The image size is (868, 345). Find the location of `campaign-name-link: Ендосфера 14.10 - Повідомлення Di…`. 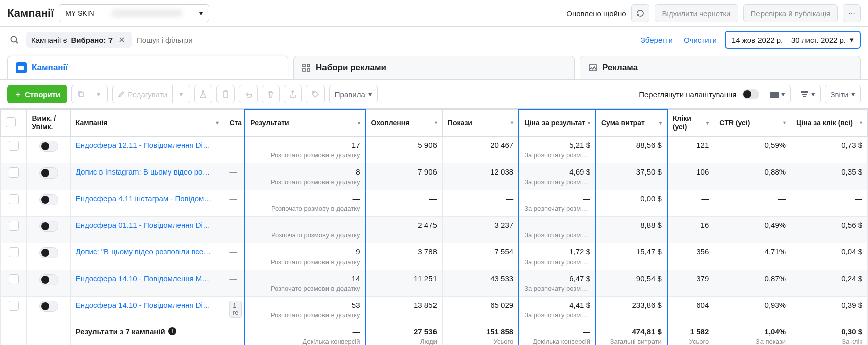

campaign-name-link: Ендосфера 14.10 - Повідомлення Di… is located at coordinates (148, 305).